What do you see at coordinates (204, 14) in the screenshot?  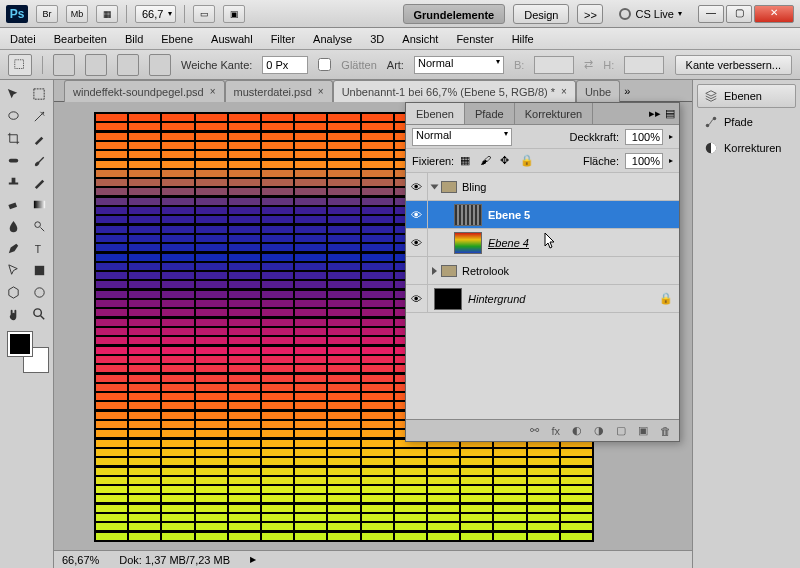 I see `arrange-button: ▭` at bounding box center [204, 14].